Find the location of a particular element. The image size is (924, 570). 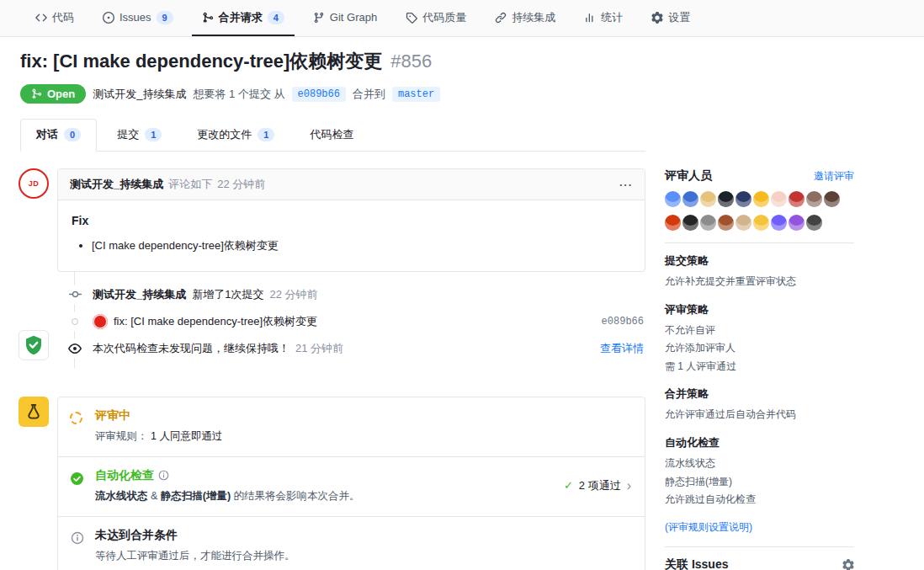

nav-item-ci: 持续集成 is located at coordinates (525, 19).